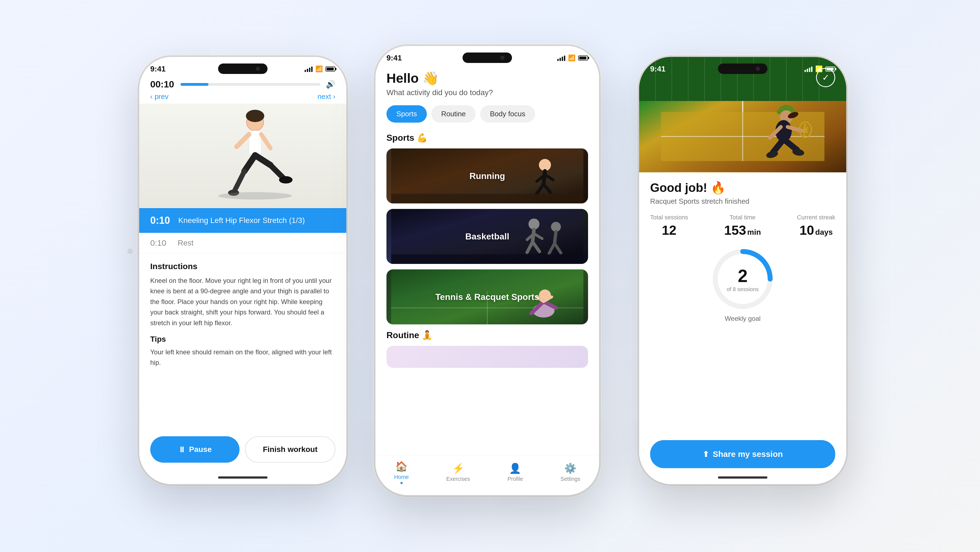 This screenshot has width=980, height=552. I want to click on donut-chart: 2 of 8 sessions, so click(743, 279).